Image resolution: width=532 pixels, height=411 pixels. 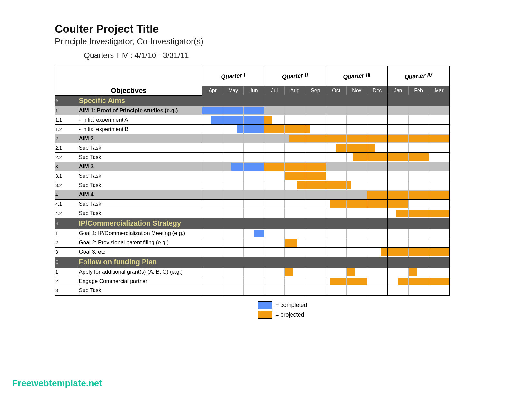 I want to click on row-name: - initial experiment A, so click(x=141, y=120).